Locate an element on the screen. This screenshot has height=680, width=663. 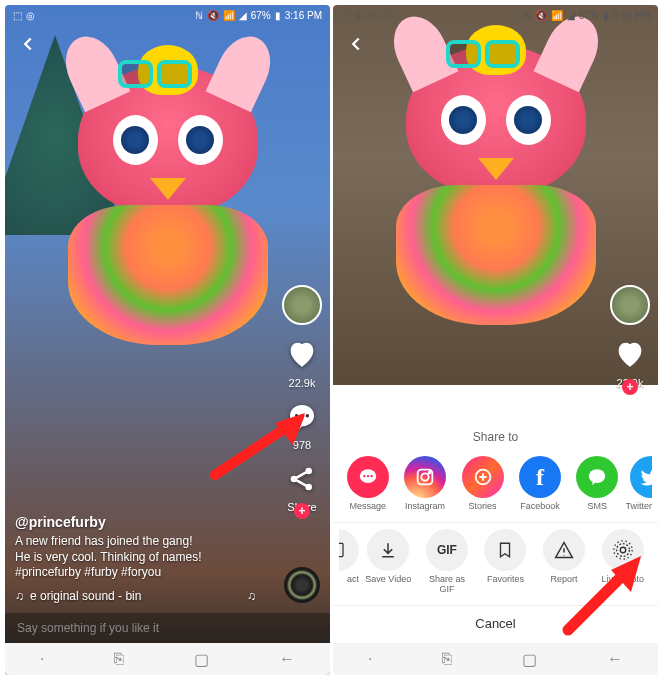
share-label: Favorites is located at coordinates (506, 580).